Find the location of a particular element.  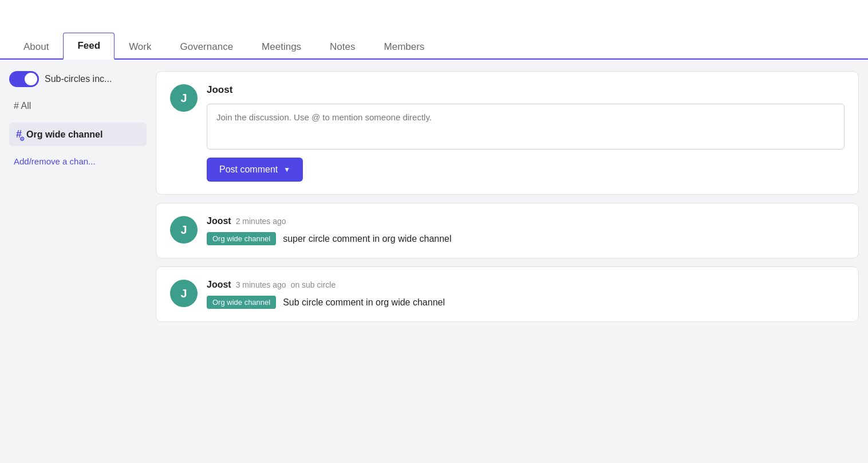

comment-avatar-1: J is located at coordinates (184, 293).